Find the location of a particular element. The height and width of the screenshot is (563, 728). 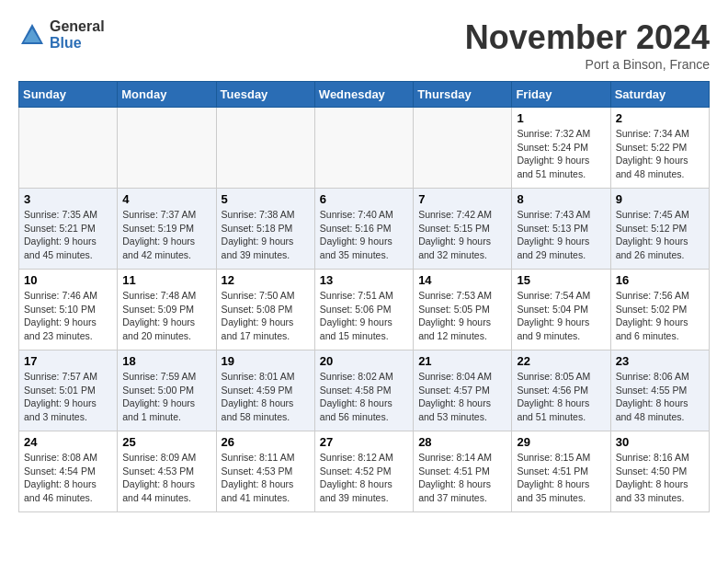

weekday-header-sunday: Sunday is located at coordinates (68, 95).